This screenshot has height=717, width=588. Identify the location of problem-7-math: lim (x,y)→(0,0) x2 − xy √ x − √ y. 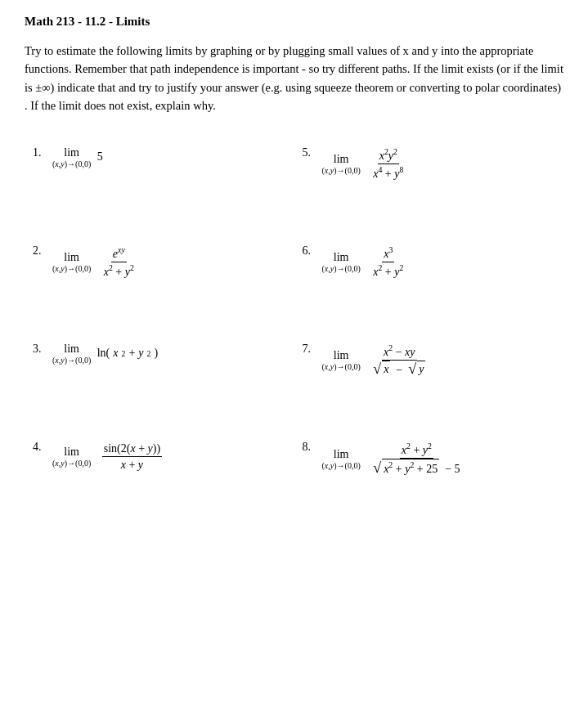
(376, 361).